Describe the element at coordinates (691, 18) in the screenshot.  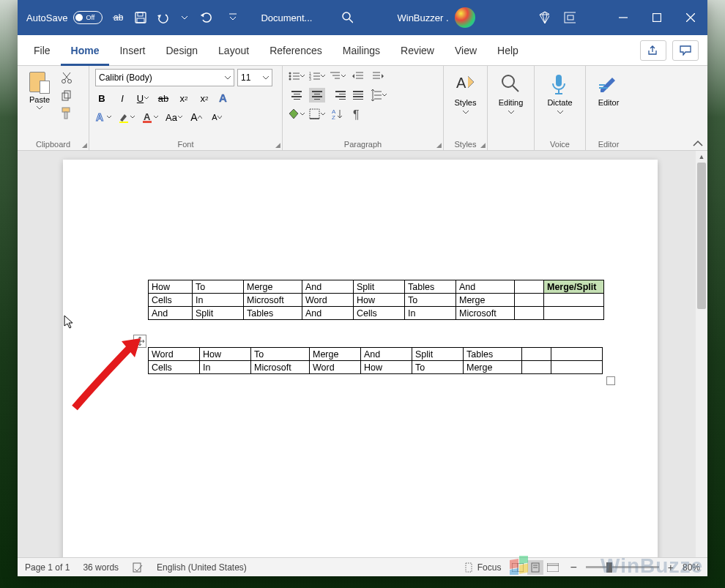
I see `close-button` at that location.